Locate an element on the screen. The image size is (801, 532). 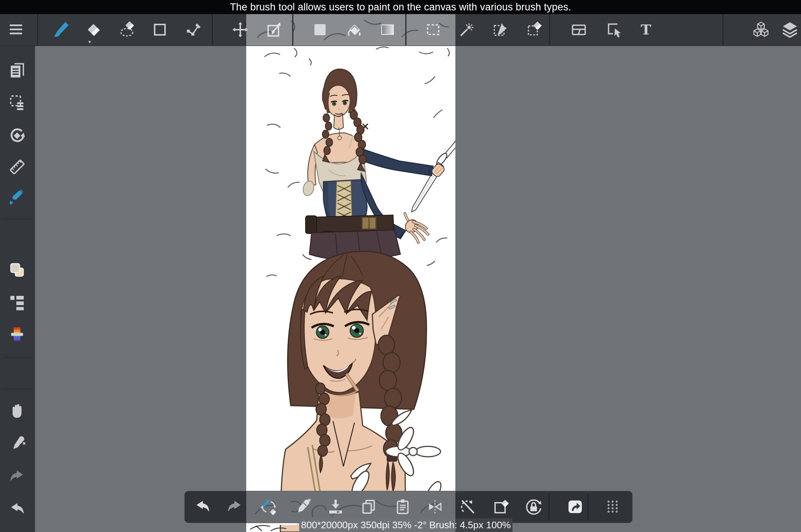
eraser-tool-icon is located at coordinates (93, 30).